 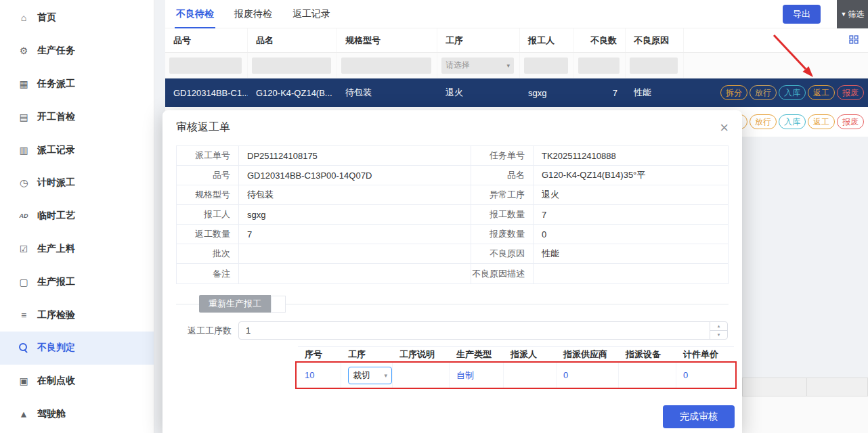 I want to click on filter-process-select-value: 请选择, so click(x=458, y=65).